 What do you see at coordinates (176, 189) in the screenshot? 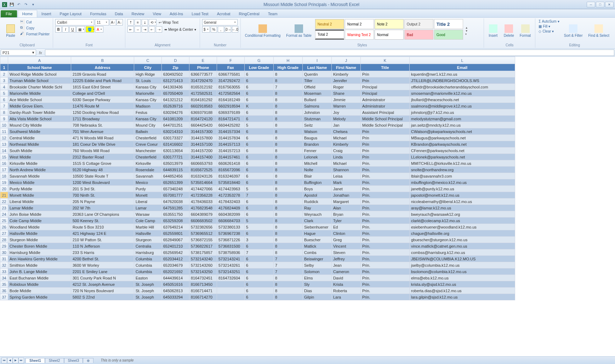
I see `cell: 657340248` at bounding box center [176, 189].